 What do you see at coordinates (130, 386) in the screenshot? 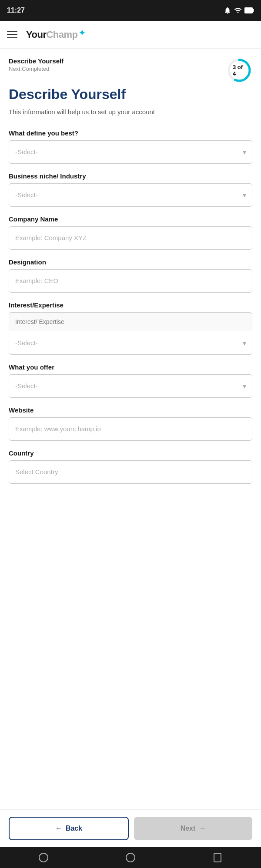
I see `select-what-you-offer: -Select-` at bounding box center [130, 386].